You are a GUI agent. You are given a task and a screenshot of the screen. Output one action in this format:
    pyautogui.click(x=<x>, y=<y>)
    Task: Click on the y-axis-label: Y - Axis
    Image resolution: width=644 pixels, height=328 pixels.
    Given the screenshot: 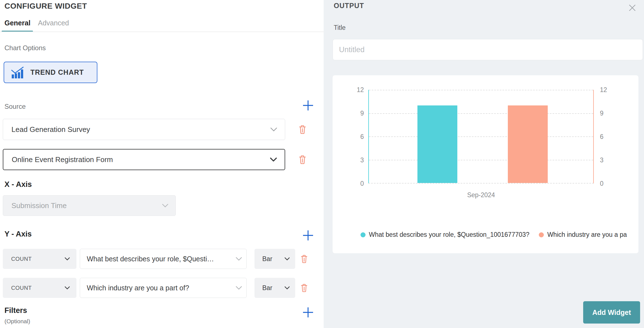 What is the action you would take?
    pyautogui.click(x=18, y=234)
    